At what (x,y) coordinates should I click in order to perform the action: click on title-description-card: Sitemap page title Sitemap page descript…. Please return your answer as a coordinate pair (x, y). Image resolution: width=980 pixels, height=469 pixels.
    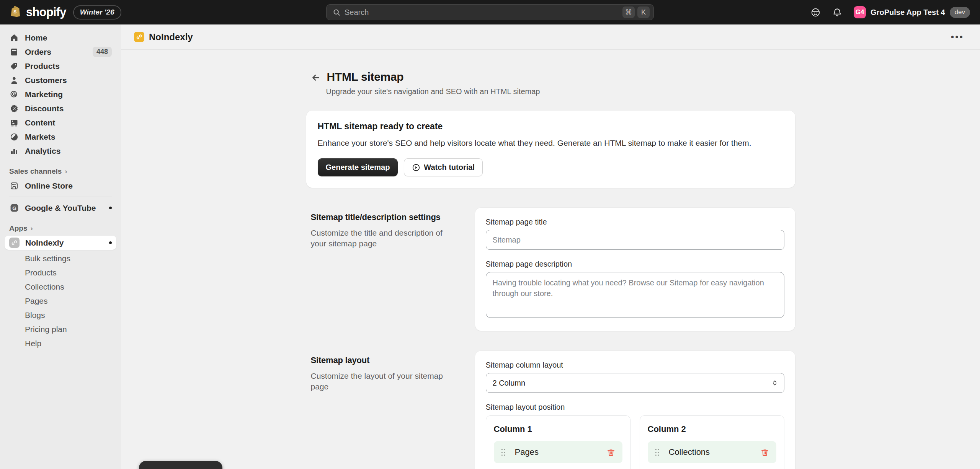
    Looking at the image, I should click on (635, 269).